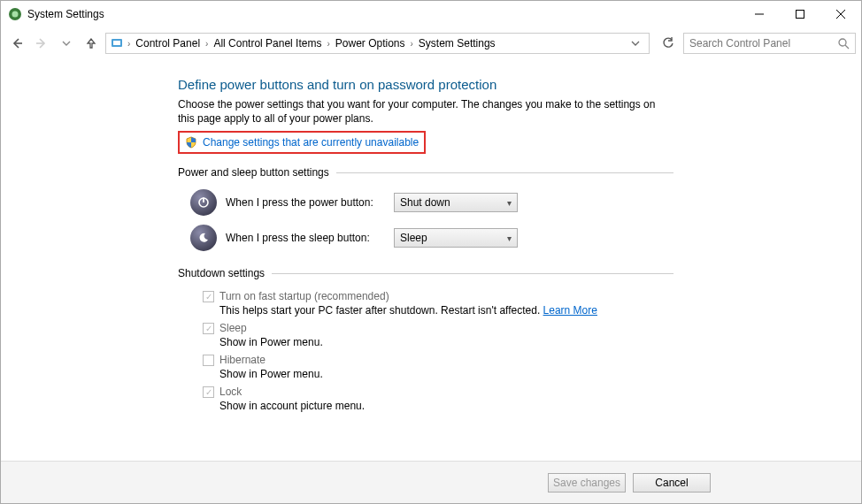  I want to click on lock-label: Lock, so click(230, 392).